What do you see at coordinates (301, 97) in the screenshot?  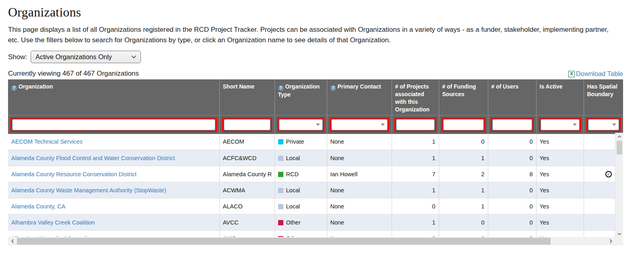 I see `column-header-organization-type: ?Organization Type` at bounding box center [301, 97].